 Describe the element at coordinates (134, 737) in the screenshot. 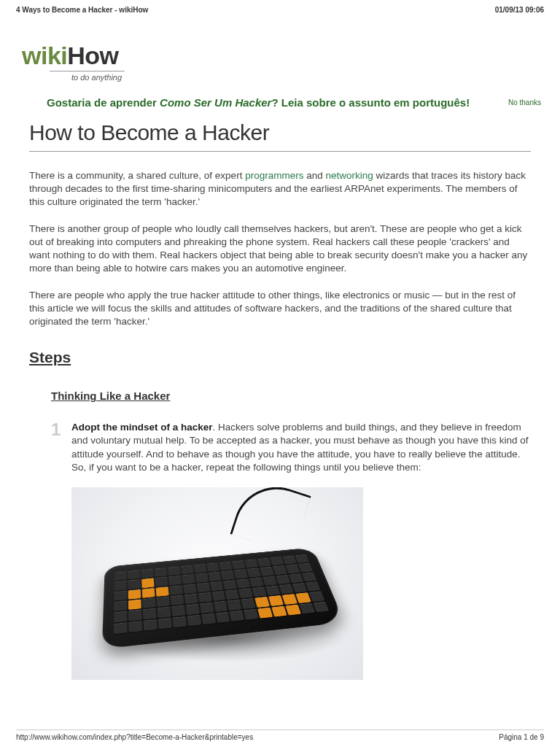

I see `footer-url: http://www.wikihow.com/index.php?title=B…` at that location.